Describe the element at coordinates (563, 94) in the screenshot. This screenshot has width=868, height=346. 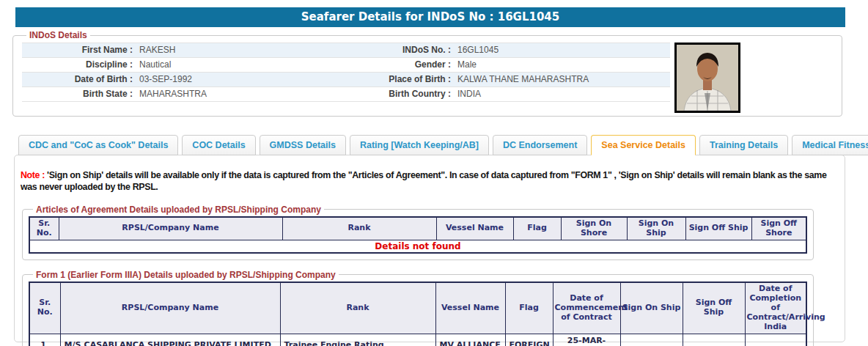
I see `birth-country-value: INDIA` at that location.